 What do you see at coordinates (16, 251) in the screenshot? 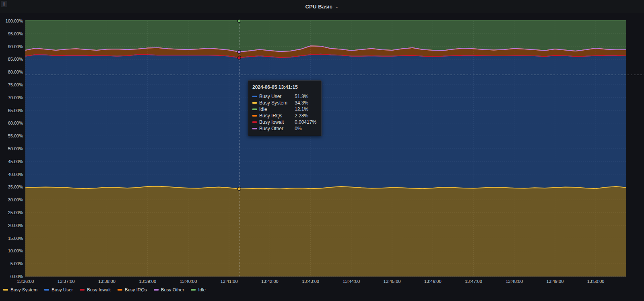
I see `y-tick-label: 10.00%` at bounding box center [16, 251].